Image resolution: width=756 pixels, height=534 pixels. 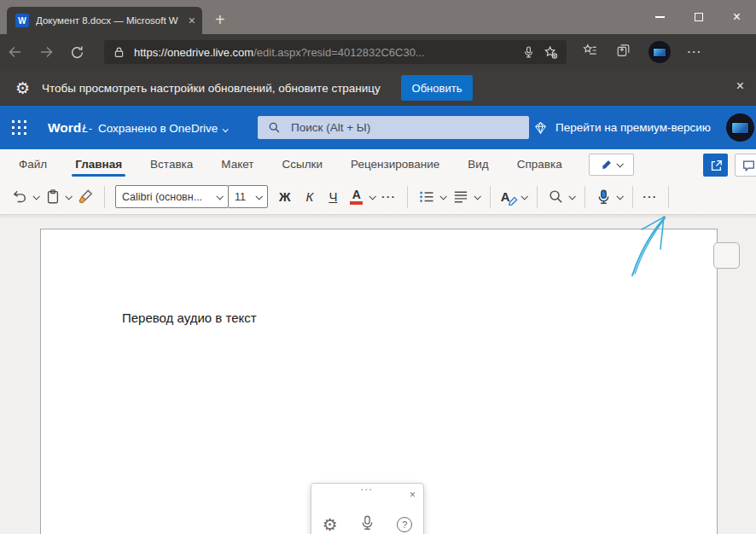 I want to click on go-premium-button: Перейти на премиум-версию, so click(x=621, y=128).